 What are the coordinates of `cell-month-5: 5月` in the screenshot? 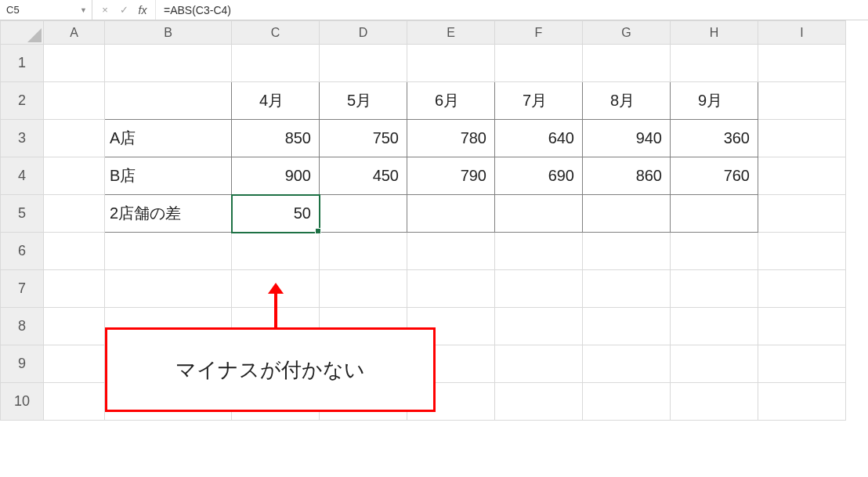 It's located at (363, 101).